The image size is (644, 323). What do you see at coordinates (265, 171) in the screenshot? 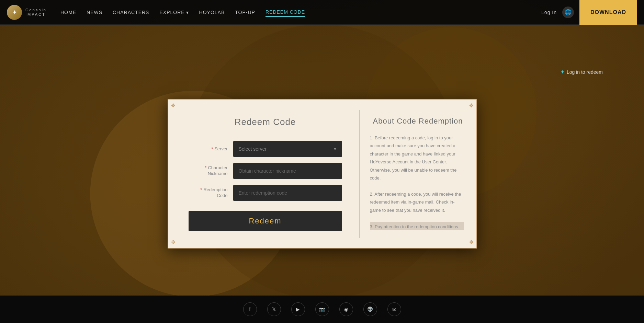
I see `character-nickname-row: *CharacterNickname` at bounding box center [265, 171].